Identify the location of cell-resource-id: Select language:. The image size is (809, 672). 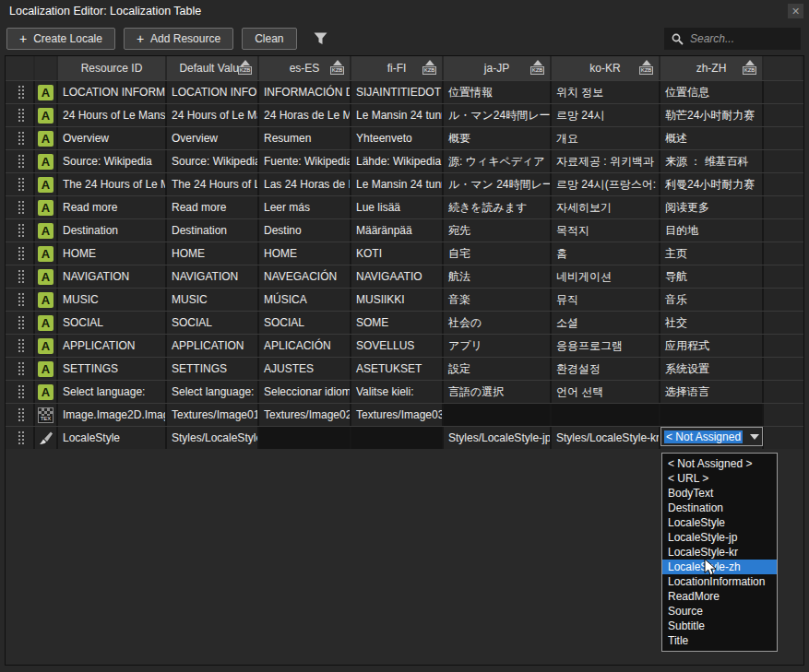
(113, 392).